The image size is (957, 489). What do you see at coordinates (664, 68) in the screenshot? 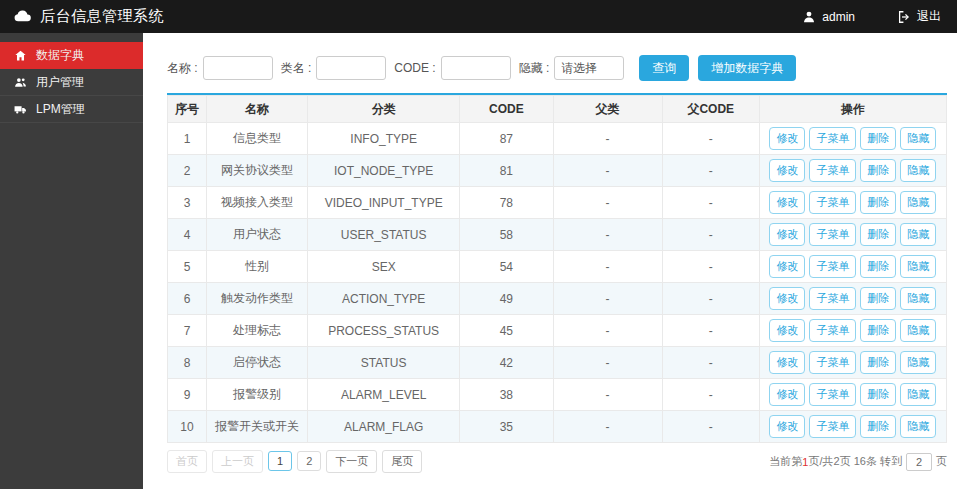
I see `query-button: 查询` at bounding box center [664, 68].